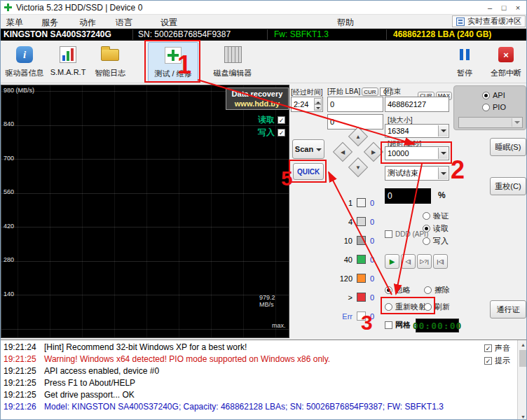 This screenshot has height=420, width=527. What do you see at coordinates (355, 221) in the screenshot?
I see `latency-row: 40` at bounding box center [355, 221].